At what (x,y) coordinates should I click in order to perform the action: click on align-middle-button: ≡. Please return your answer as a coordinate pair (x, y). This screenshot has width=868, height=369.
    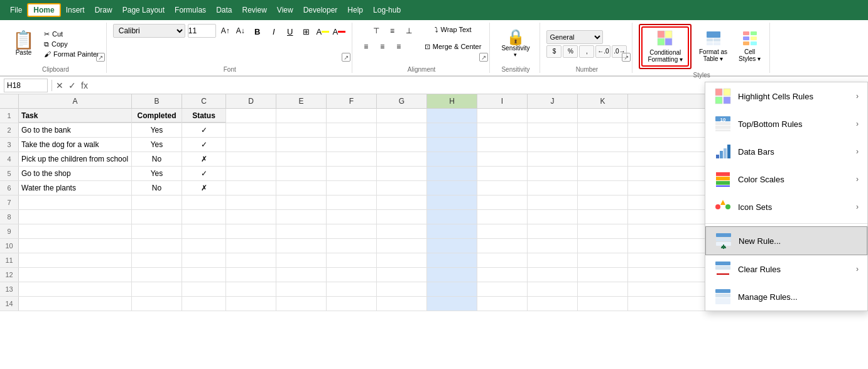
    Looking at the image, I should click on (393, 31).